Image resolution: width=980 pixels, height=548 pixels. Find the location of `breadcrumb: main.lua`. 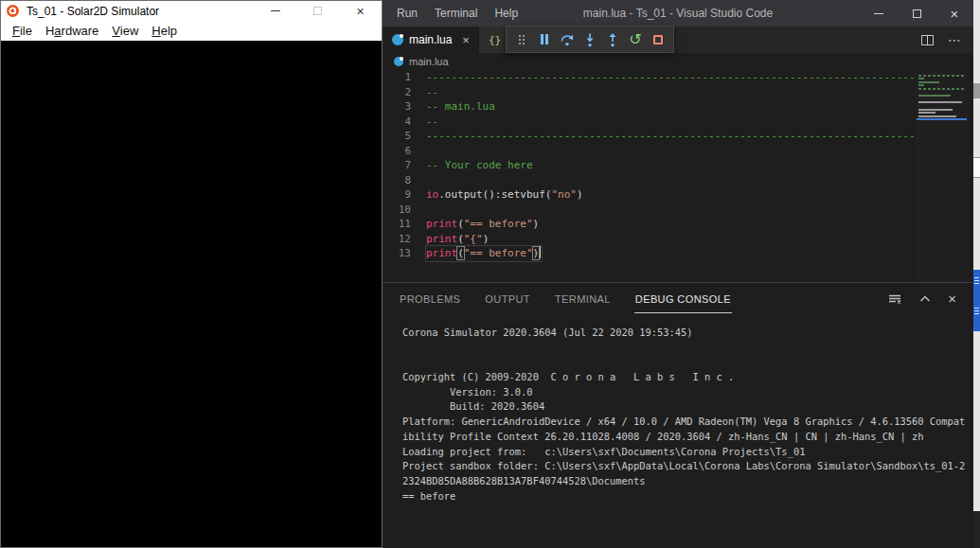

breadcrumb: main.lua is located at coordinates (678, 61).